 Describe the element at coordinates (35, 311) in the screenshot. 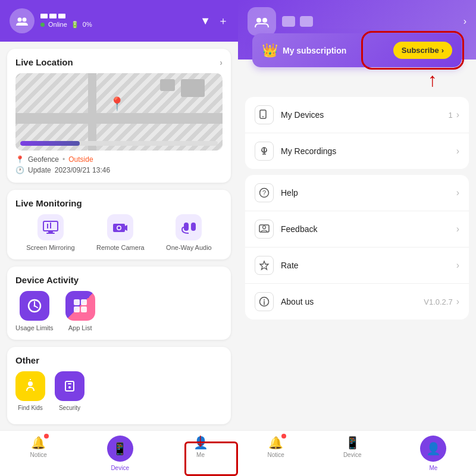

I see `usage-limits-item: Usage Limits` at that location.